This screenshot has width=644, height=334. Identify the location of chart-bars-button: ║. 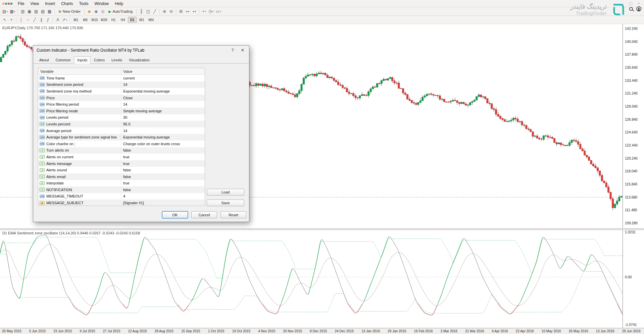
(141, 11).